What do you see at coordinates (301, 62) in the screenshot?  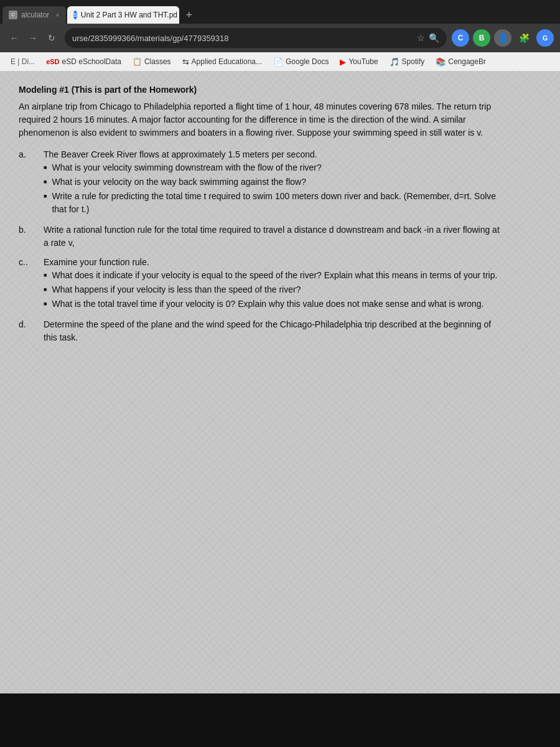 I see `bookmark-googledocs: 📄 Google Docs` at bounding box center [301, 62].